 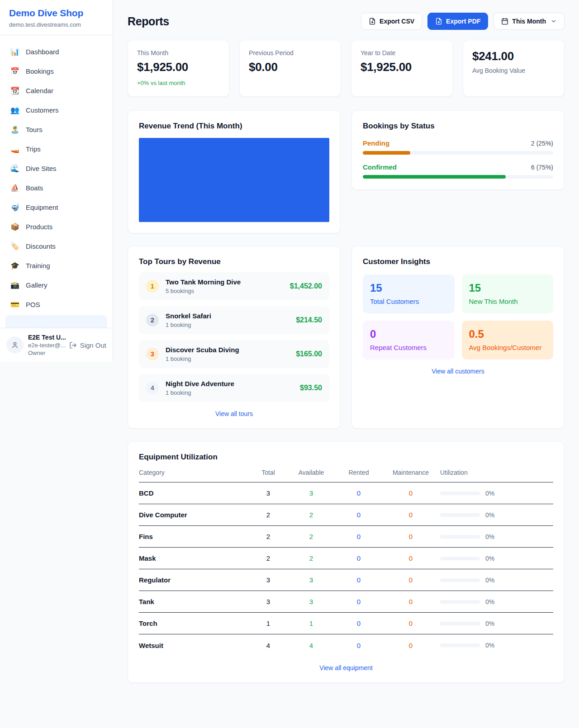 What do you see at coordinates (234, 337) in the screenshot?
I see `top-tours-card: Top Tours by Revenue 1 Two Tank Morning …` at bounding box center [234, 337].